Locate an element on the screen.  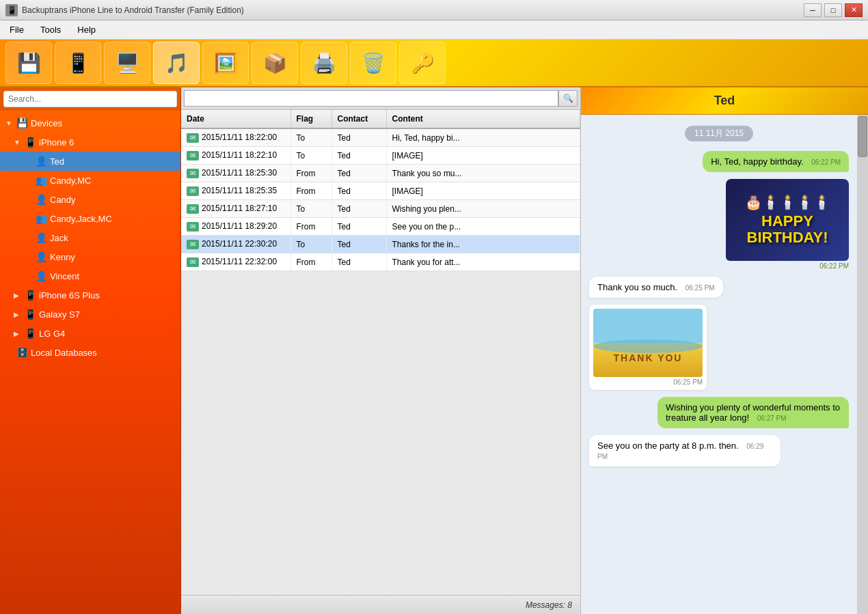
toolbar-btn-backup: 💾 is located at coordinates (29, 63).